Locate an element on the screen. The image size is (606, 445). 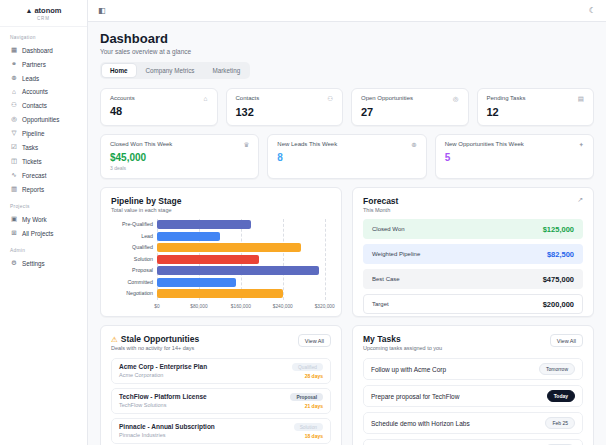
people-icon: ⚇ is located at coordinates (14, 105).